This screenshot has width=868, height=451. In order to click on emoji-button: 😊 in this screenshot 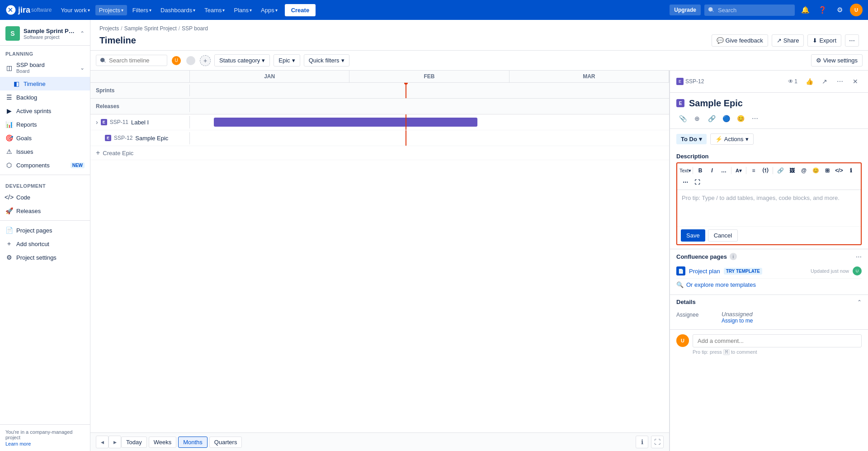, I will do `click(741, 119)`.